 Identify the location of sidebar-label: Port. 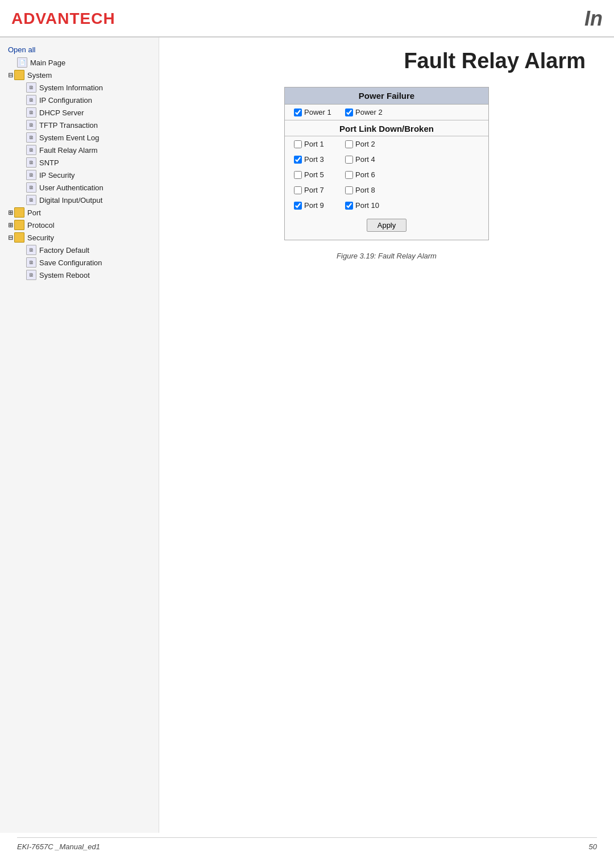
(34, 212).